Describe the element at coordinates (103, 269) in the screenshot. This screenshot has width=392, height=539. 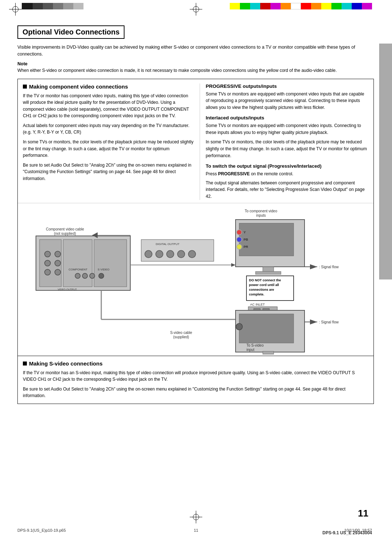
I see `svg-text: S VIDEO` at that location.